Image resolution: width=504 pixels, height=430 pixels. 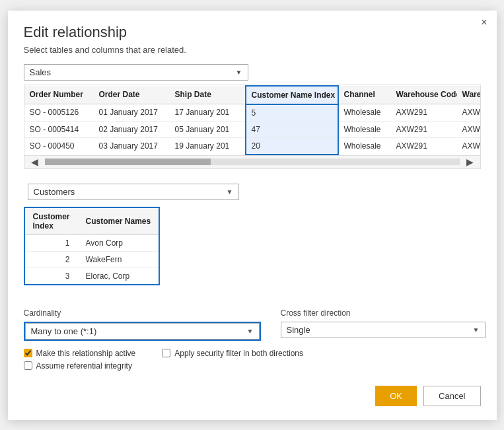 I want to click on dialog-footer: OK Cancel, so click(x=252, y=394).